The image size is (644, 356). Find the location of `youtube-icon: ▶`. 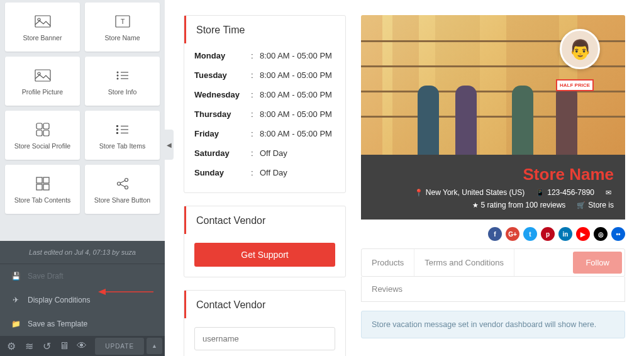

youtube-icon: ▶ is located at coordinates (583, 234).